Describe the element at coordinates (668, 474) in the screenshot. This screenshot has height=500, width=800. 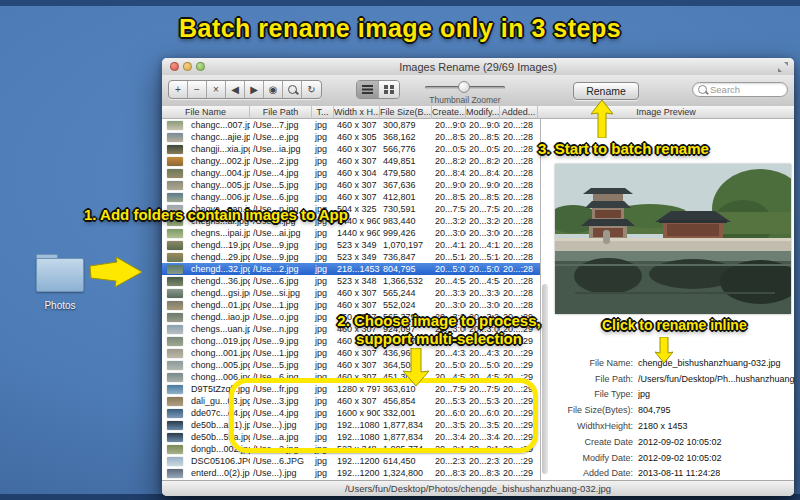
I see `metadata-field: Added Date:2013-08-11 11:24:28` at that location.